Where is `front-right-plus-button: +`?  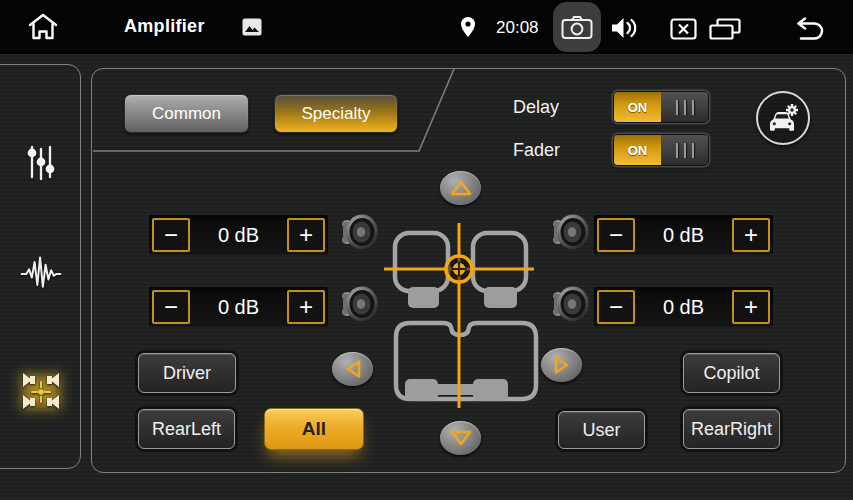 front-right-plus-button: + is located at coordinates (751, 235).